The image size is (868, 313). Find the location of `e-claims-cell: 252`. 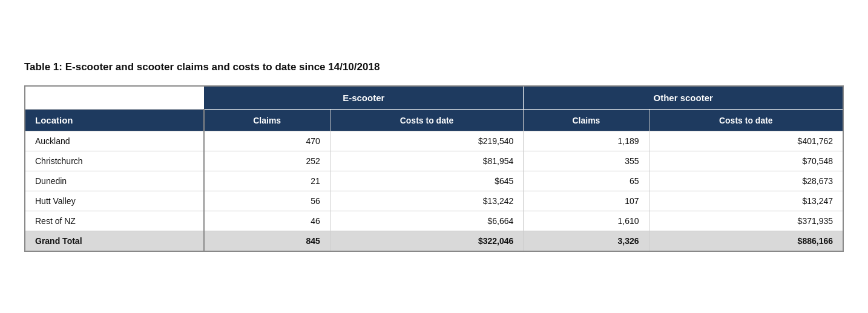

e-claims-cell: 252 is located at coordinates (268, 161).